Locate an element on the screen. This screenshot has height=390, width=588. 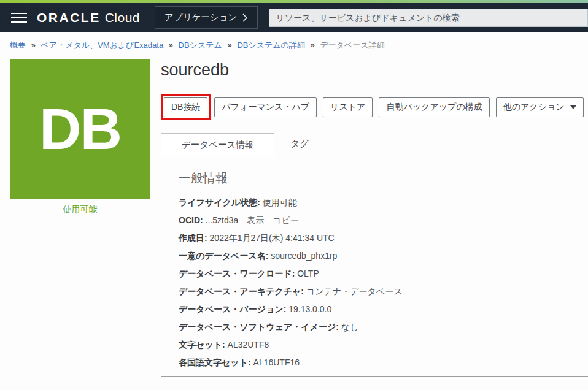
info-value: コンテナ・データベース is located at coordinates (355, 291).